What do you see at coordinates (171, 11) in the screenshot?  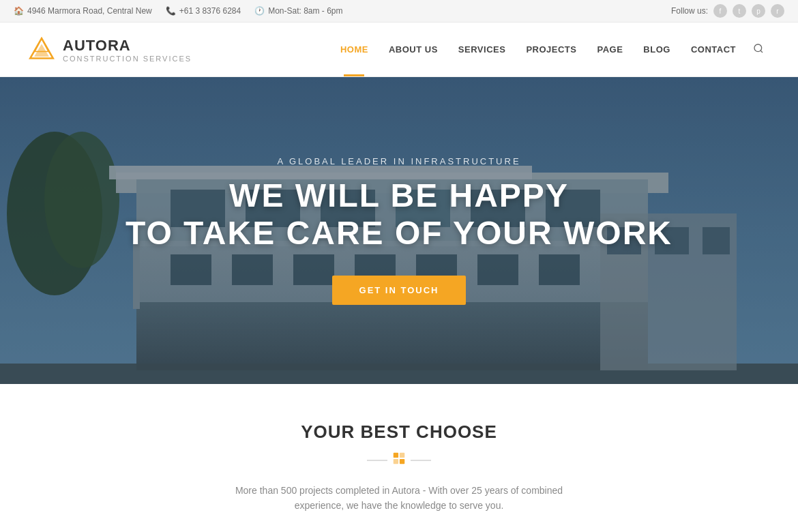 I see `phone-icon: 📞` at bounding box center [171, 11].